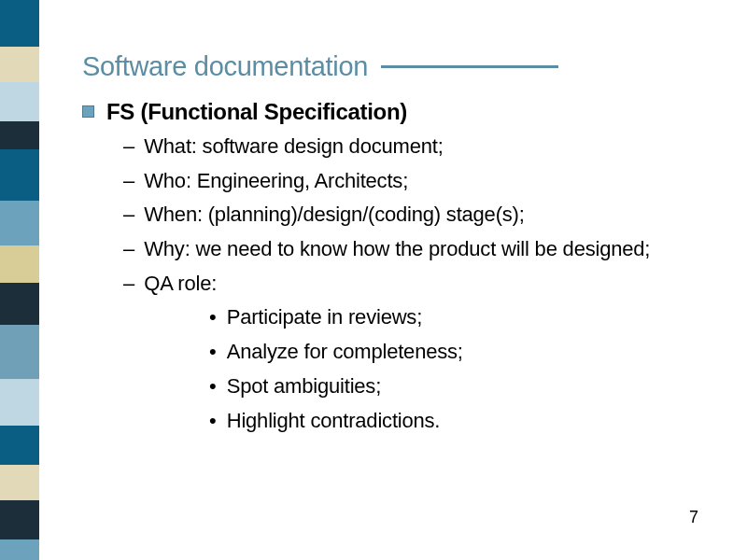 The height and width of the screenshot is (560, 747). I want to click on list-item-text: What: software design document;, so click(293, 147).